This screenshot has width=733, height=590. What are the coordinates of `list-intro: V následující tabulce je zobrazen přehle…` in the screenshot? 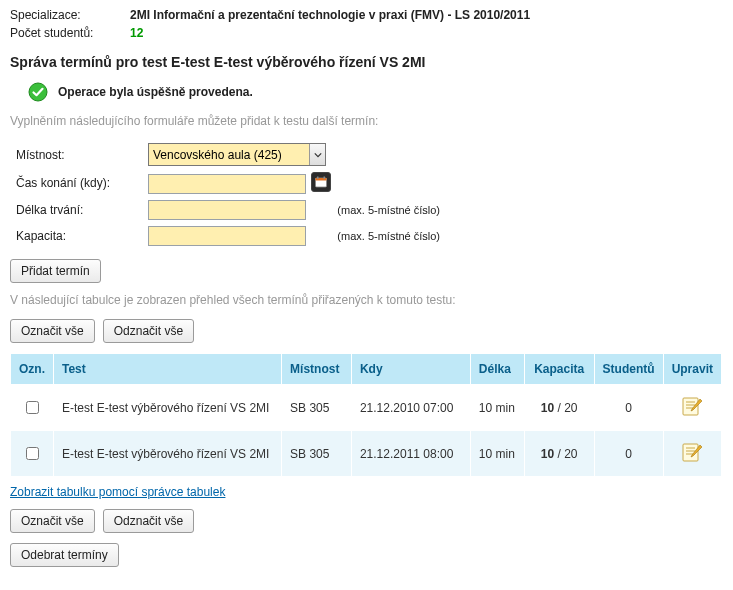 It's located at (366, 300).